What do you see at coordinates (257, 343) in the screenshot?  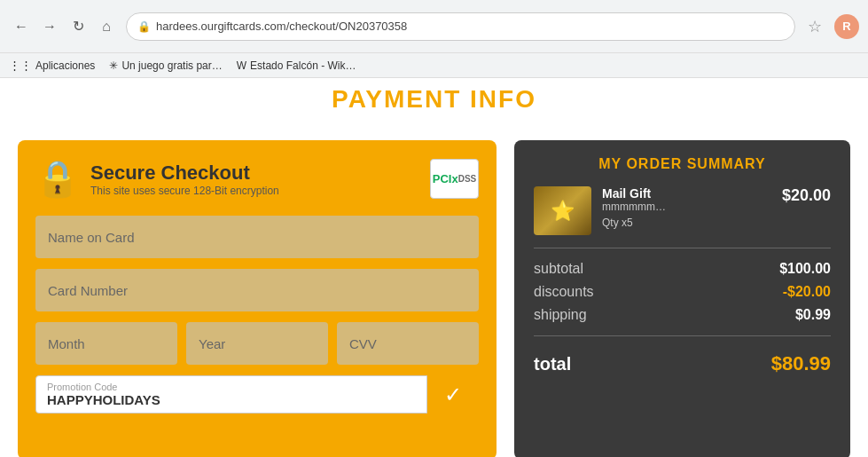 I see `year-input` at bounding box center [257, 343].